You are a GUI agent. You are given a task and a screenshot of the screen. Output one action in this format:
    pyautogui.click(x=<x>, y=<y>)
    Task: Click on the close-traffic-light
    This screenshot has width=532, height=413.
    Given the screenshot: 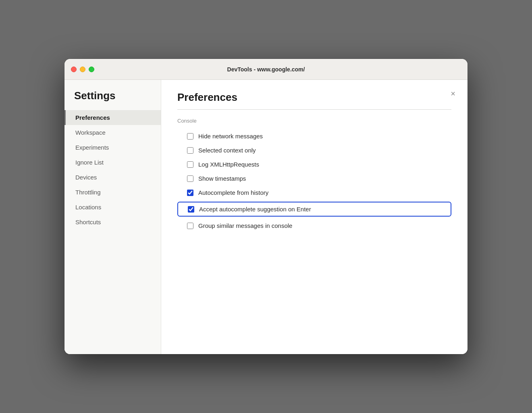 What is the action you would take?
    pyautogui.click(x=74, y=69)
    